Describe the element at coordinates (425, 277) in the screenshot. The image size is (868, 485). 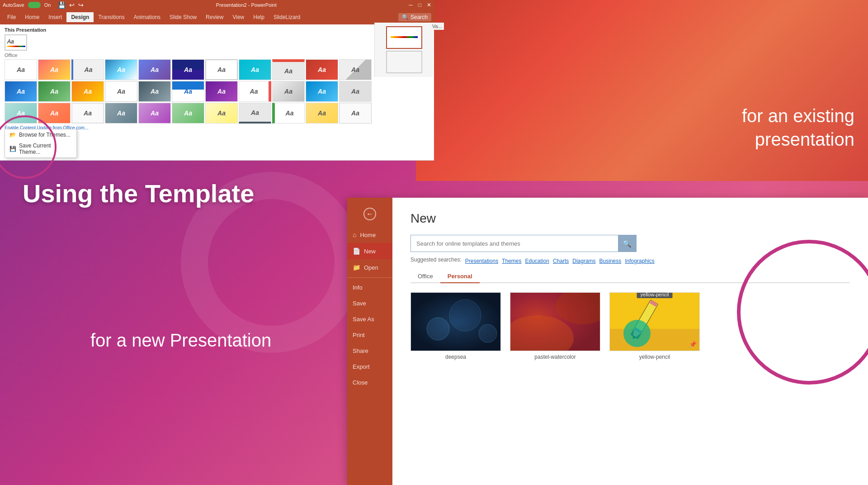
I see `tab-office: Office` at that location.